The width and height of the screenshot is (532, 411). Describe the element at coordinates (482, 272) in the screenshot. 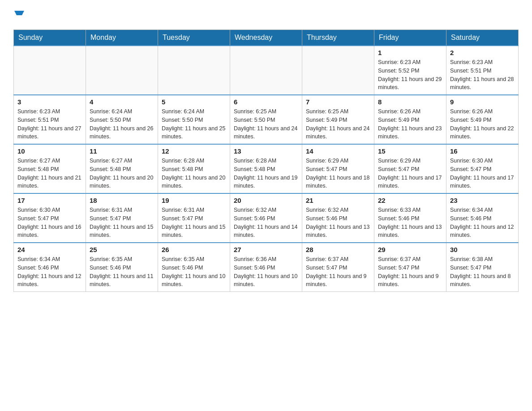

I see `day-info: Sunrise: 6:38 AMSunset: 5:47 PMDaylight:…` at that location.